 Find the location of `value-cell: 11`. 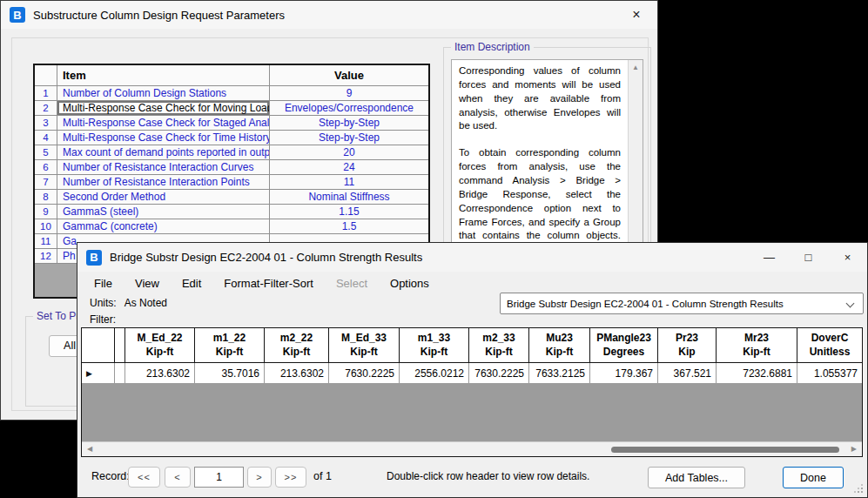

value-cell: 11 is located at coordinates (349, 182).